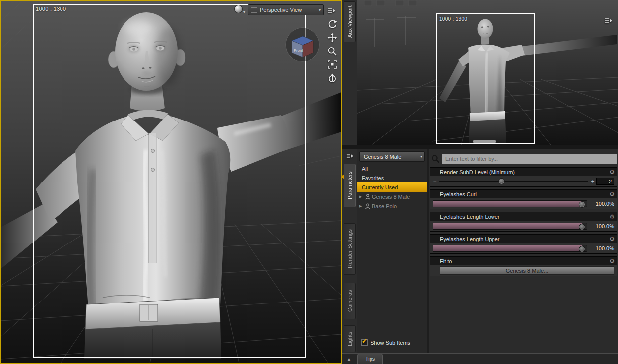  I want to click on slider-minus-button: −, so click(435, 182).